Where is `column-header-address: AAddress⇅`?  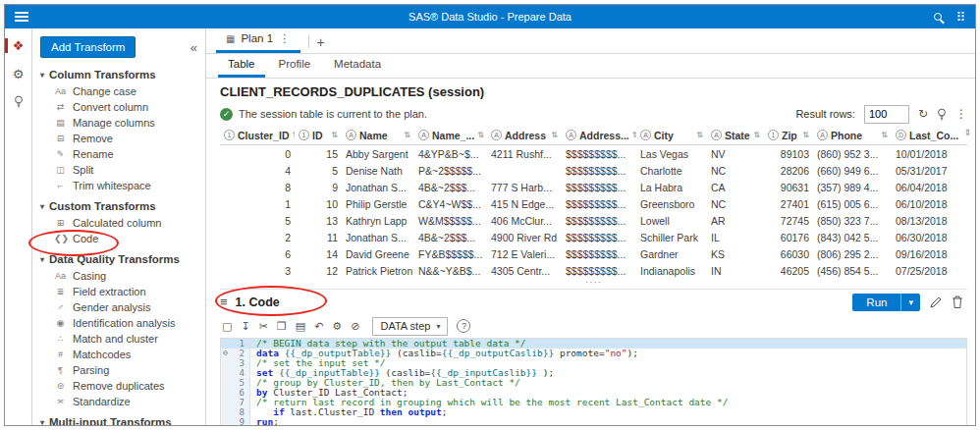 column-header-address: AAddress⇅ is located at coordinates (524, 135).